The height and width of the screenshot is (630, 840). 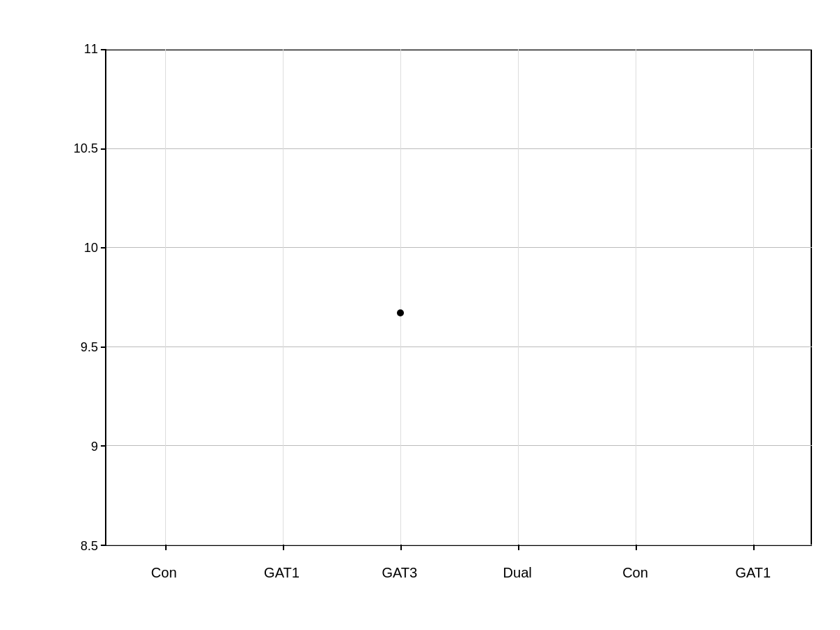 What do you see at coordinates (80, 148) in the screenshot?
I see `y-tick-label: 10.5` at bounding box center [80, 148].